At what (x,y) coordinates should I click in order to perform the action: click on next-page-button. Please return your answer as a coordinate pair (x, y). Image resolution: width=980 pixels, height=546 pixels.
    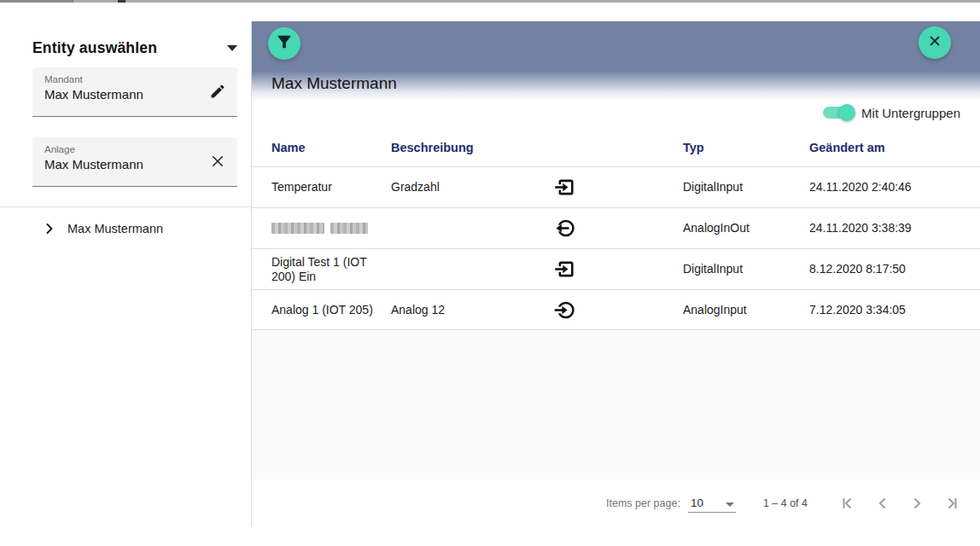
    Looking at the image, I should click on (917, 503).